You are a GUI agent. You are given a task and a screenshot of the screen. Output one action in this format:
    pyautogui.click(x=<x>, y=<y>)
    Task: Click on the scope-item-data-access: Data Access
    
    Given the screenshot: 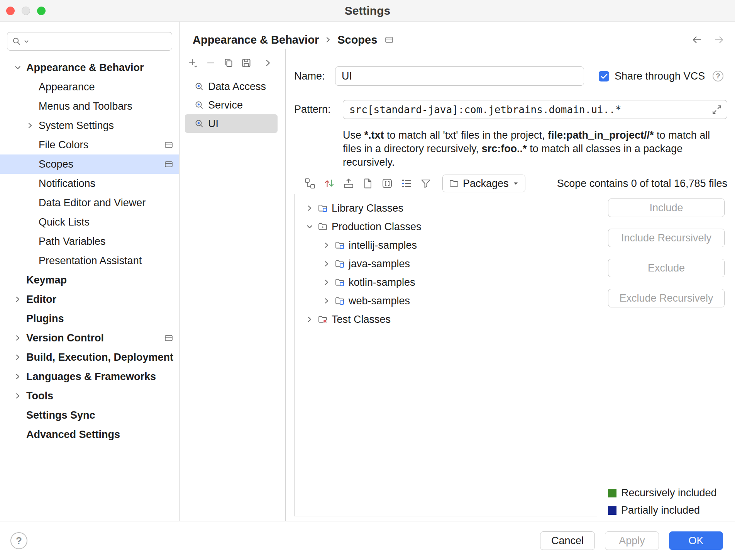 What is the action you would take?
    pyautogui.click(x=231, y=87)
    